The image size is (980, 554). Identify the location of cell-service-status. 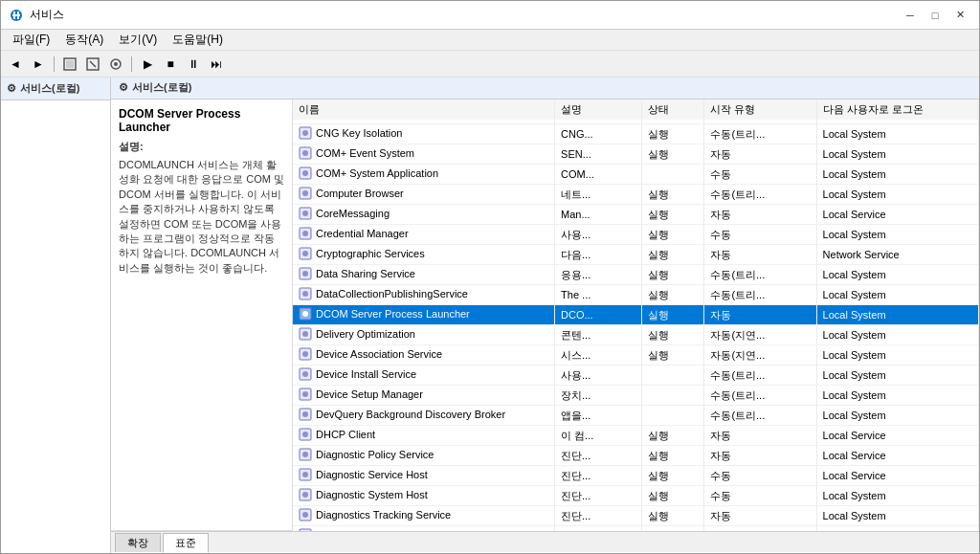
(674, 375).